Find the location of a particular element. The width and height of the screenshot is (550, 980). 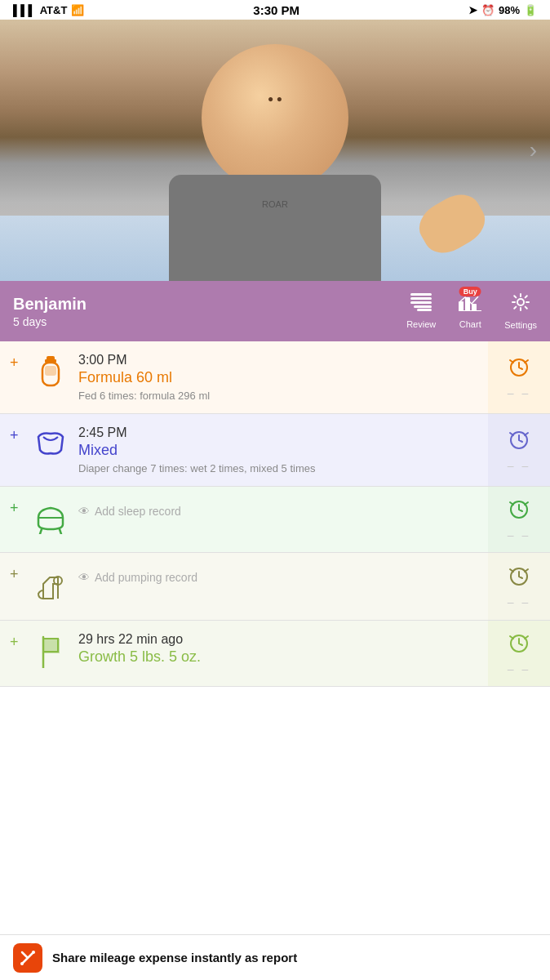

diaper-alarm: – – is located at coordinates (519, 450).